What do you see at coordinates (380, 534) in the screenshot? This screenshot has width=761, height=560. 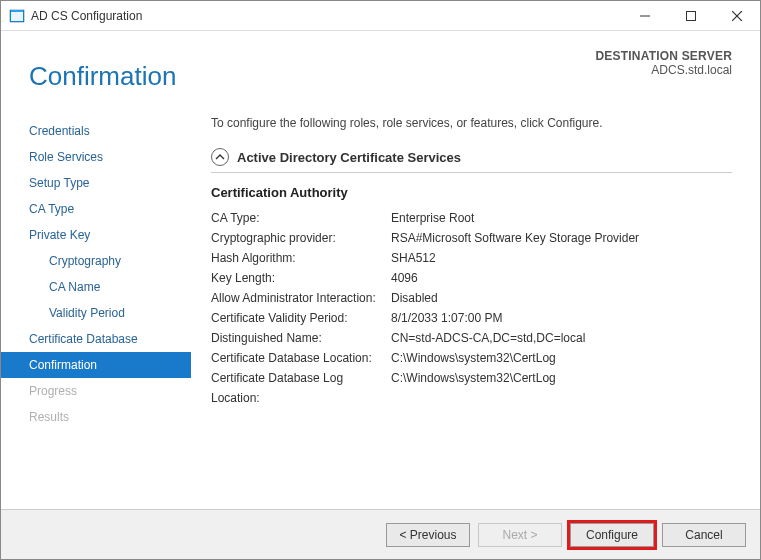 I see `footer: < Previous Next > Configure Cancel` at bounding box center [380, 534].